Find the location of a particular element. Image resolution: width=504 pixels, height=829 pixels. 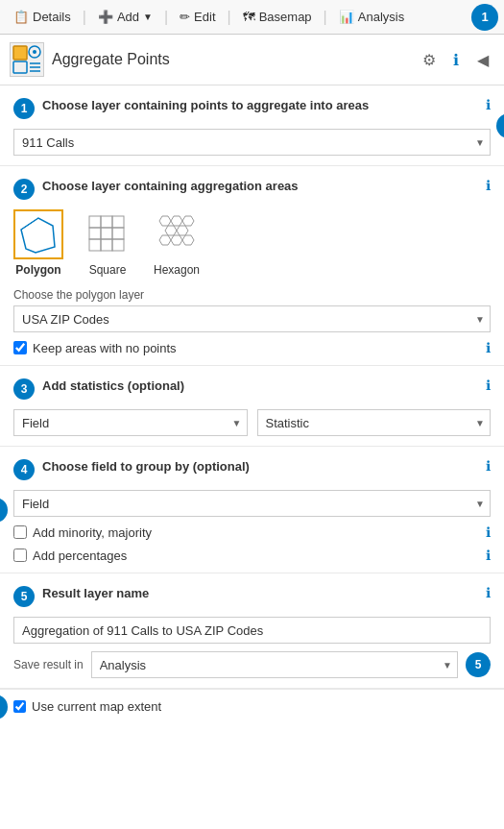

details-button: 📋 Details is located at coordinates (42, 17).